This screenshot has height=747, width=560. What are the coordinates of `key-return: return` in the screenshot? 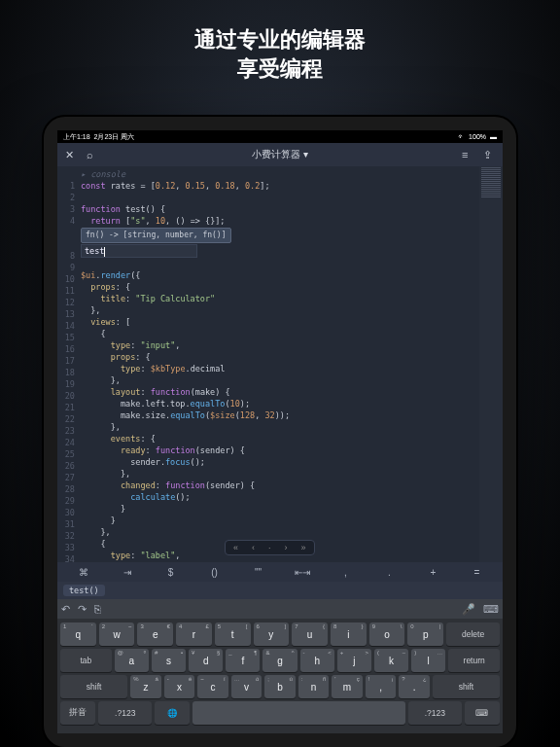 It's located at (474, 660).